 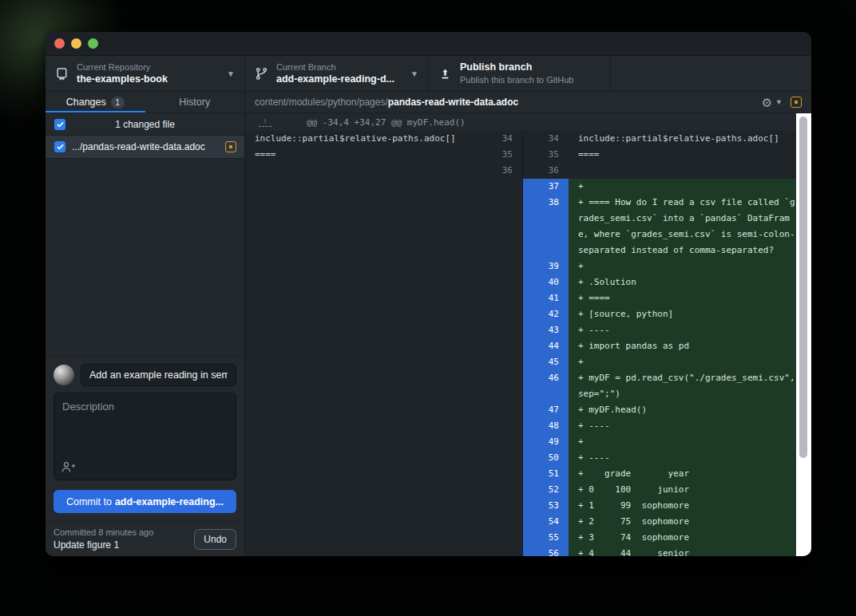 What do you see at coordinates (682, 314) in the screenshot?
I see `diff-new-content: + [source, python]` at bounding box center [682, 314].